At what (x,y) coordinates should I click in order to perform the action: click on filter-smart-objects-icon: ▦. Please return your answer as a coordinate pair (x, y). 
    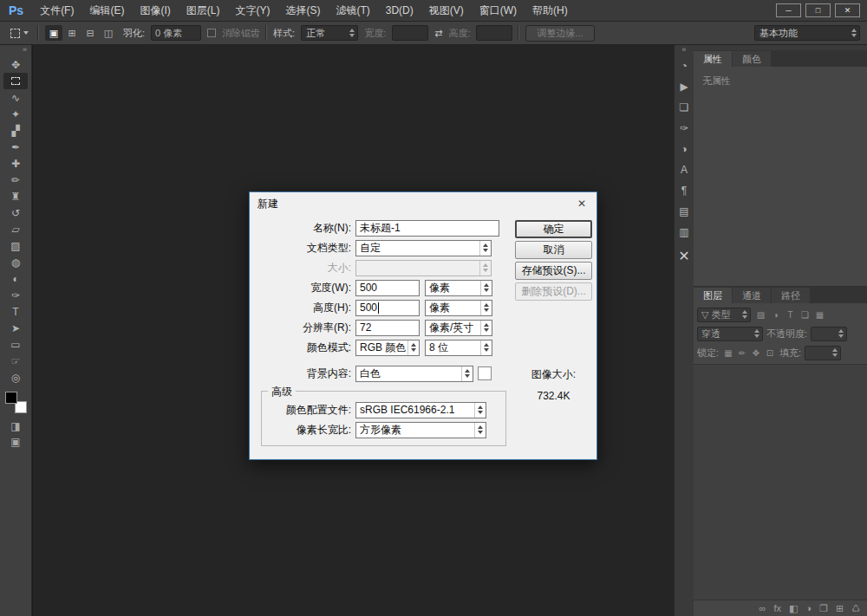
    Looking at the image, I should click on (820, 315).